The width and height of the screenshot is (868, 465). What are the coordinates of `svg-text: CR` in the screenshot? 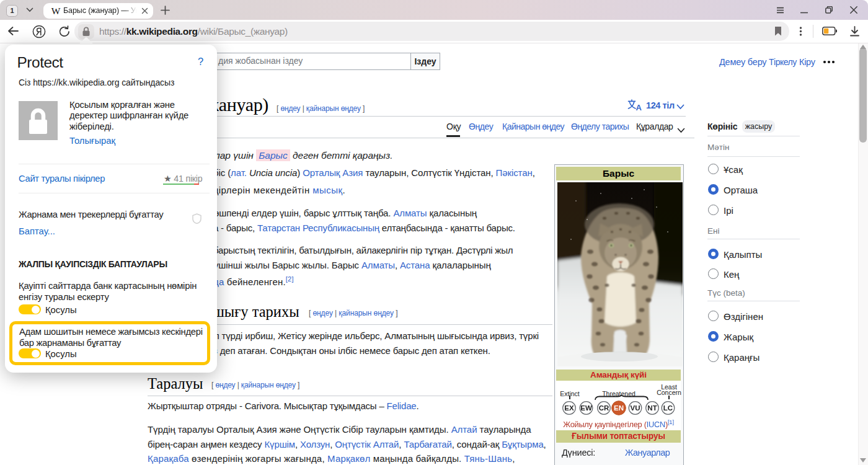 It's located at (604, 408).